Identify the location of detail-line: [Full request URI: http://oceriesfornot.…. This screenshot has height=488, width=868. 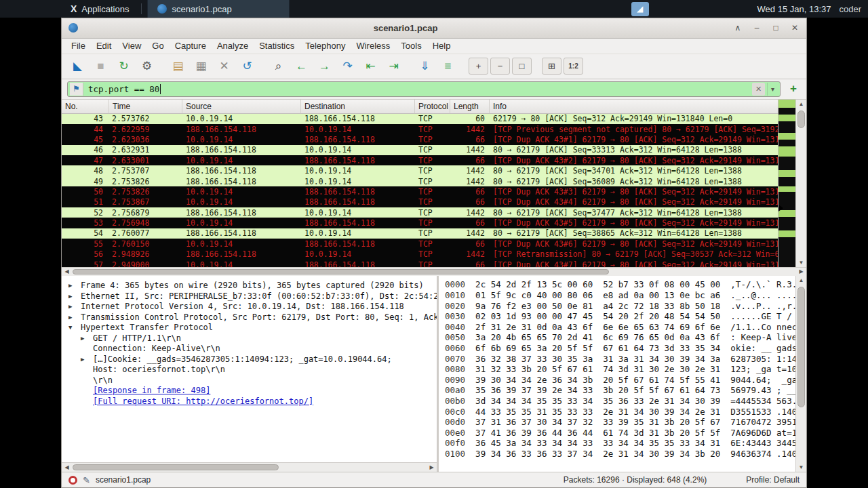
(250, 401).